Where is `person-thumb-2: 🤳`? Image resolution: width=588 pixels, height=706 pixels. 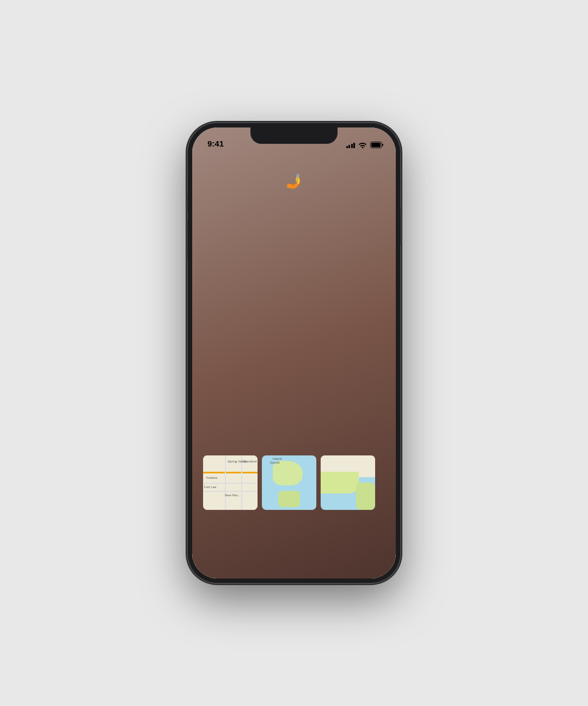
person-thumb-2: 🤳 is located at coordinates (348, 379).